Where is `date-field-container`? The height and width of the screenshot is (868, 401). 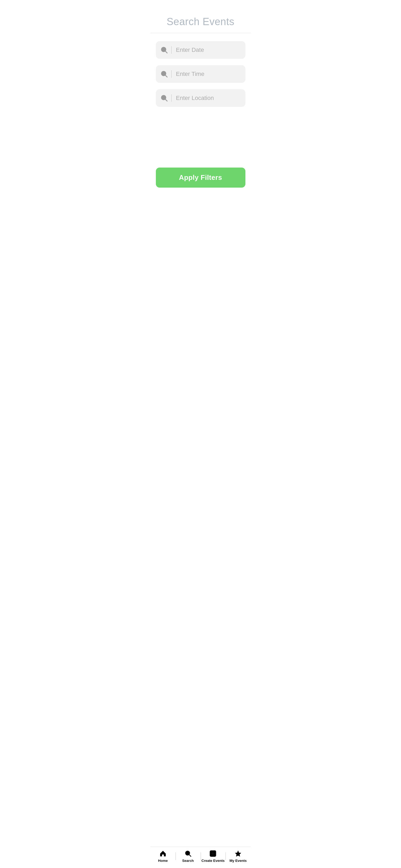 date-field-container is located at coordinates (201, 50).